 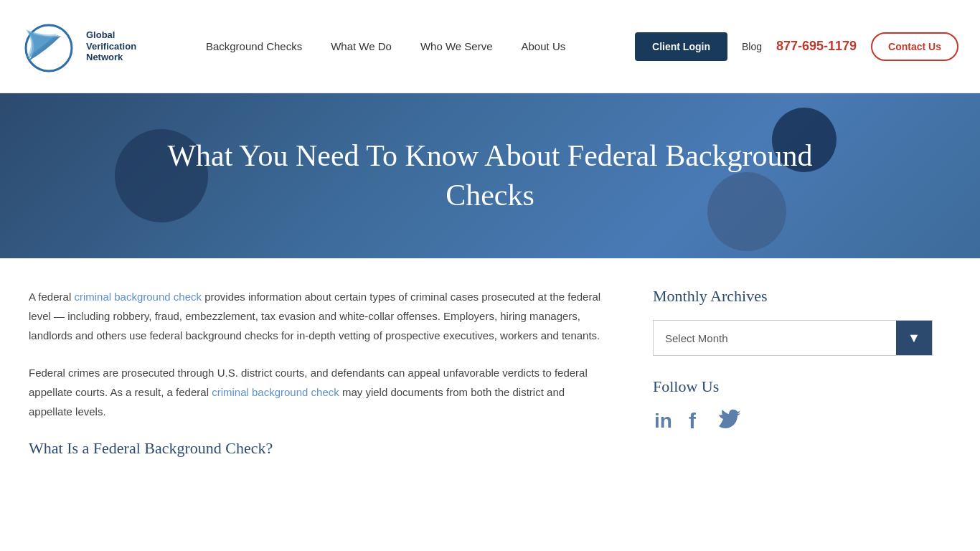 I want to click on content-paragraph-2: Federal crimes are prosecuted through U.…, so click(x=319, y=392).